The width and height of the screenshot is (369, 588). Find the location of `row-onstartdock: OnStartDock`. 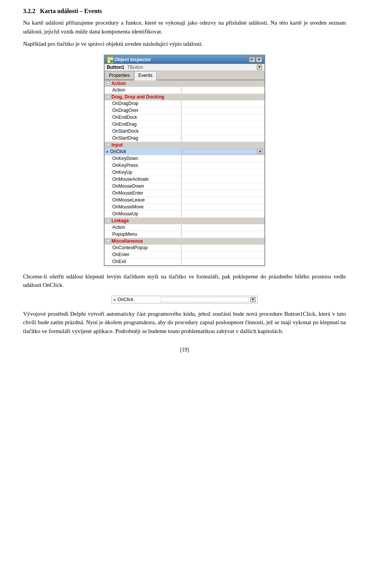

row-onstartdock: OnStartDock is located at coordinates (184, 132).